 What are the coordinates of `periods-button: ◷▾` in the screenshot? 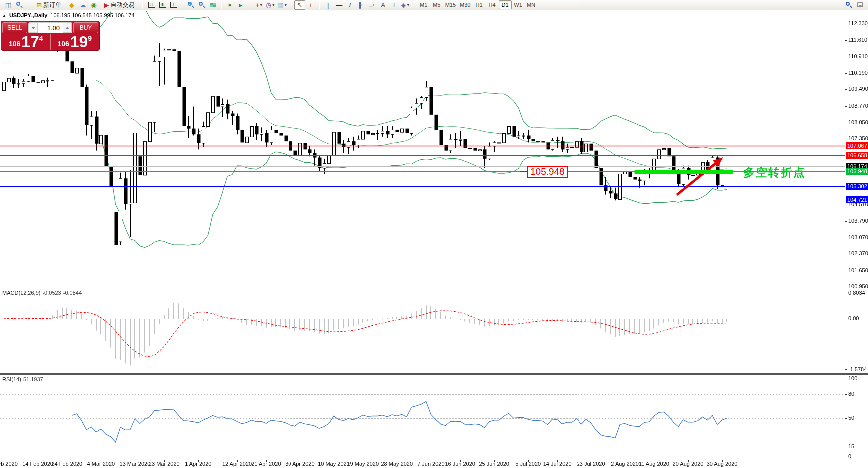 It's located at (270, 5).